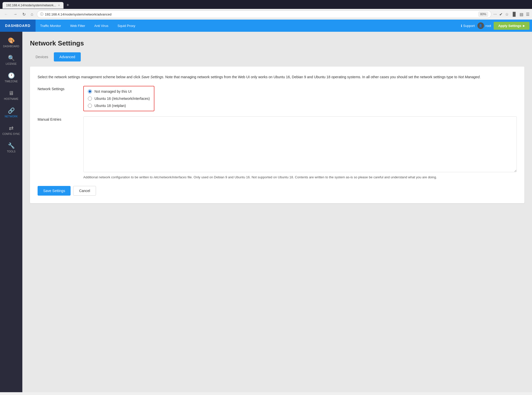 This screenshot has height=395, width=532. Describe the element at coordinates (126, 26) in the screenshot. I see `nav-squid-proxy: Squid Proxy` at that location.